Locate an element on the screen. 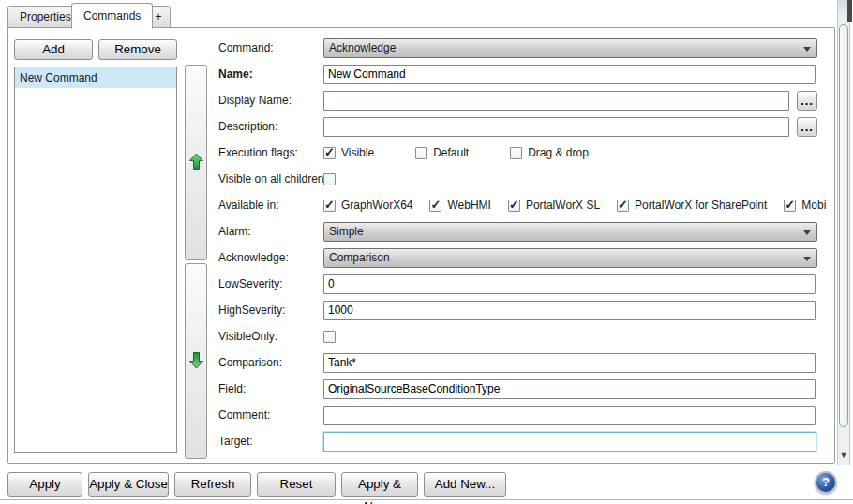 The height and width of the screenshot is (504, 853). portalworx-sl-option: ✓ PortalWorX SL is located at coordinates (554, 205).